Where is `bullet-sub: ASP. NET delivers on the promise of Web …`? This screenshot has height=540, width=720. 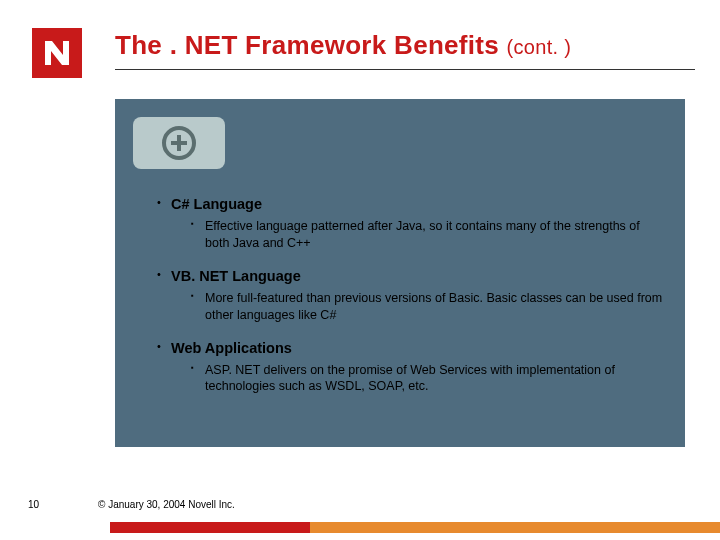
bullet-sub: ASP. NET delivers on the promise of Web … is located at coordinates (428, 379).